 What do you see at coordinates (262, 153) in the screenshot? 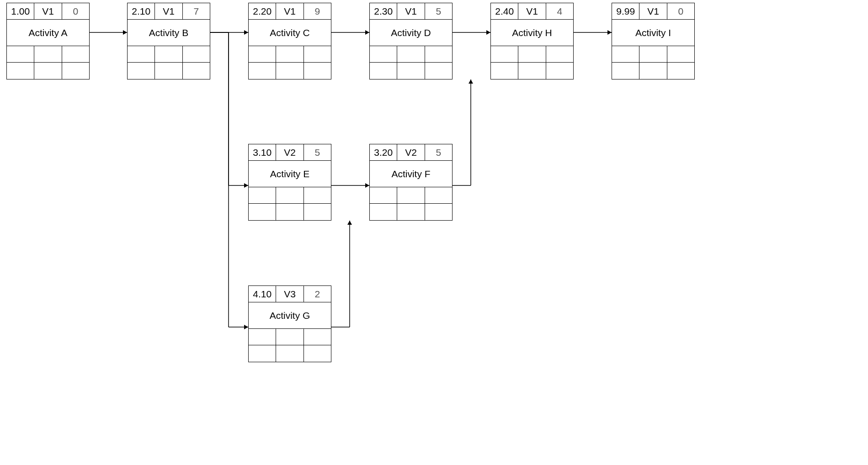
I see `node-id-cell: 3.10` at bounding box center [262, 153].